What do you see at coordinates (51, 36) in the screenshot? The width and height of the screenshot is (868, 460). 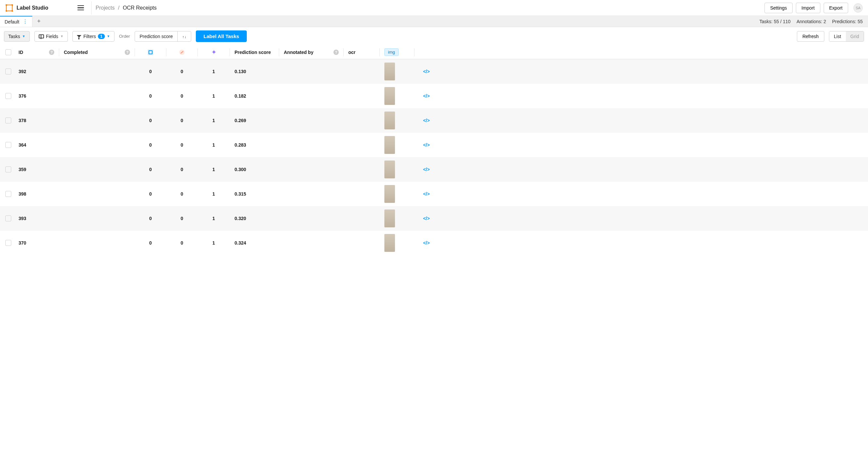 I see `fields-dropdown: Fields ▼` at bounding box center [51, 36].